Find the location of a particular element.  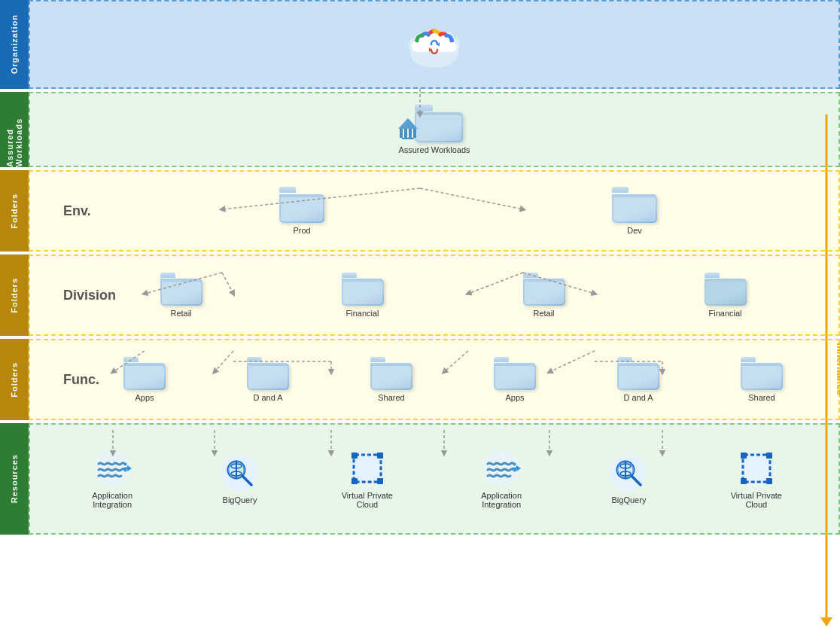

shared-prod-node: Shared is located at coordinates (391, 379).